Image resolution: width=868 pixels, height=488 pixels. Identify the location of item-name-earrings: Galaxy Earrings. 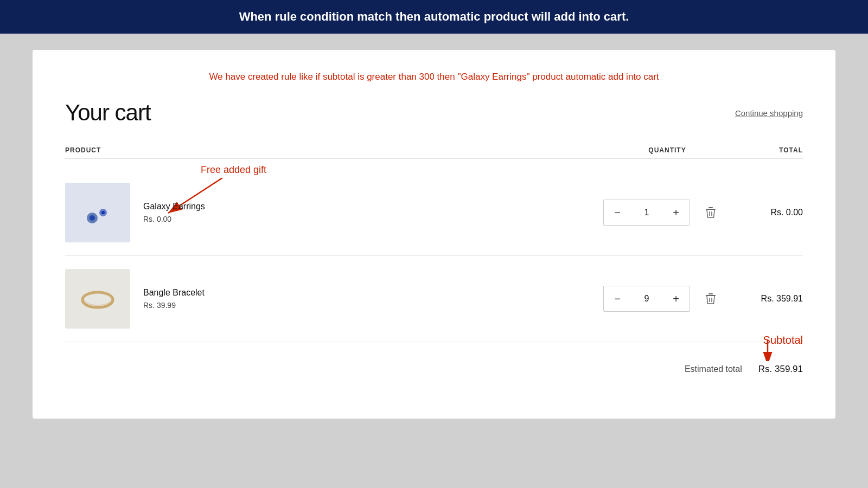
(368, 207).